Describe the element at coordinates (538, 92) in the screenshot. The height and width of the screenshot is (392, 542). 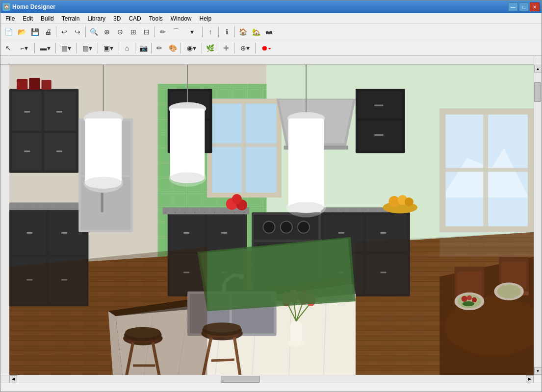
I see `scroll-v-thumb` at that location.